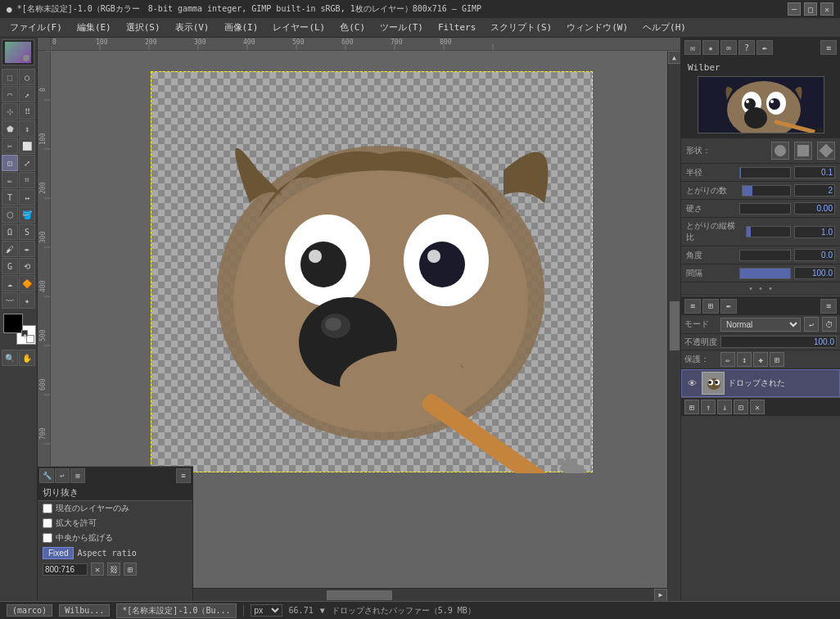 The image size is (840, 619). I want to click on tool-warp-transform: ⬜, so click(27, 146).